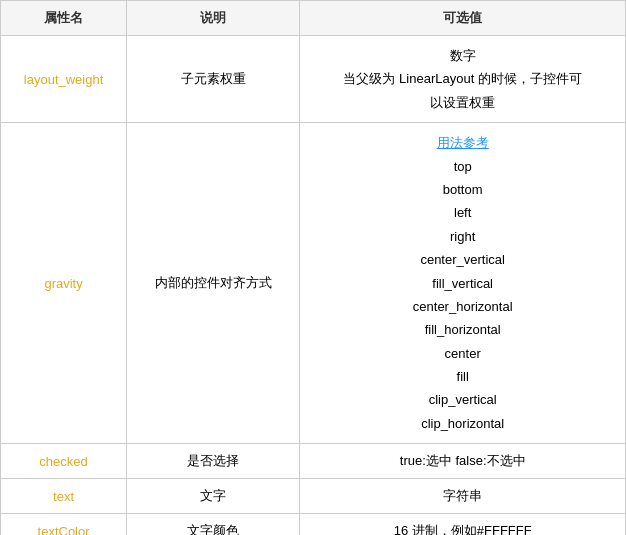 This screenshot has width=626, height=535. I want to click on attr-name-text: text, so click(64, 496).